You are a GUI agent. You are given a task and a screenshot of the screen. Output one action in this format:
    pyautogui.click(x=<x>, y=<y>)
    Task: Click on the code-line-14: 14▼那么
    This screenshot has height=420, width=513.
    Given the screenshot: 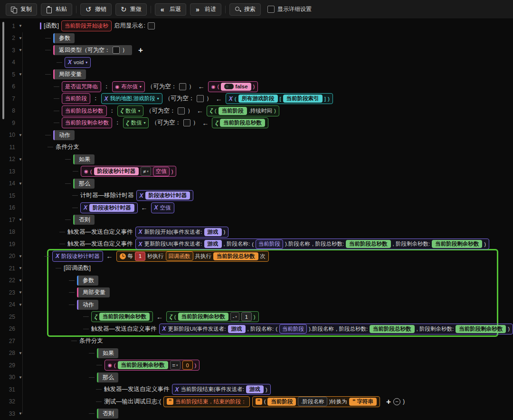 What is the action you would take?
    pyautogui.click(x=256, y=184)
    